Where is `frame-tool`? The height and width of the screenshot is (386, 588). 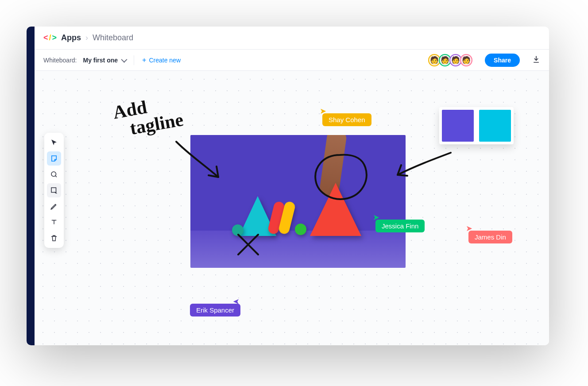 frame-tool is located at coordinates (54, 190).